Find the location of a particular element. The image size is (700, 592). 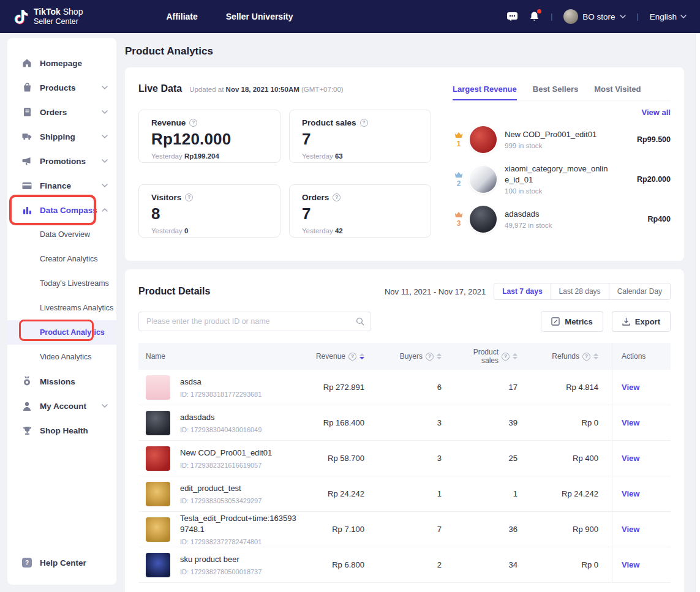

revenue-value: Rp120.000 is located at coordinates (209, 140).